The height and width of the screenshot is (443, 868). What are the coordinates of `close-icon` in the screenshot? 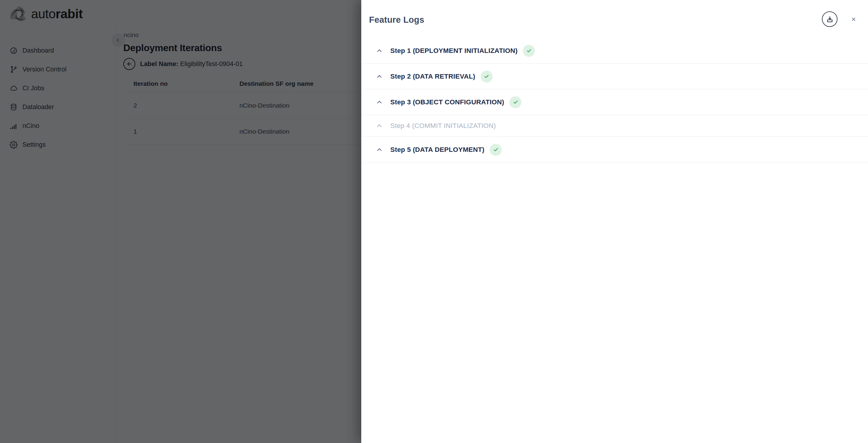 It's located at (854, 19).